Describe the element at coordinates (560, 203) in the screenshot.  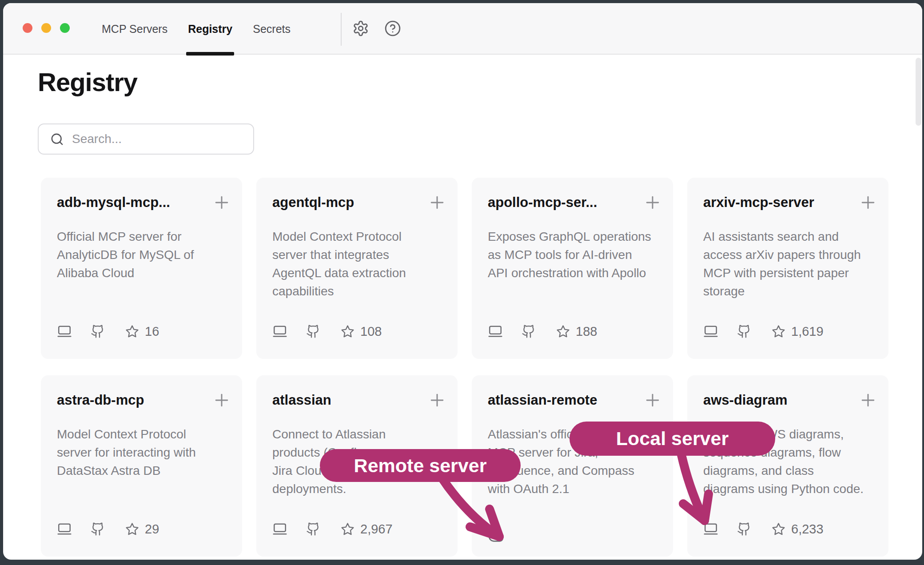
I see `server-name: apollo-mcp-ser...` at that location.